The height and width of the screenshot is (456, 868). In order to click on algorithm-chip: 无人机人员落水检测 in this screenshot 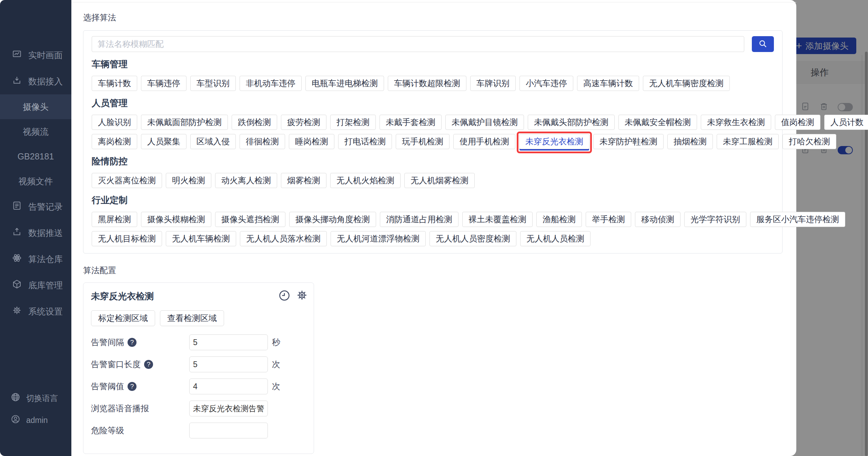, I will do `click(283, 239)`.